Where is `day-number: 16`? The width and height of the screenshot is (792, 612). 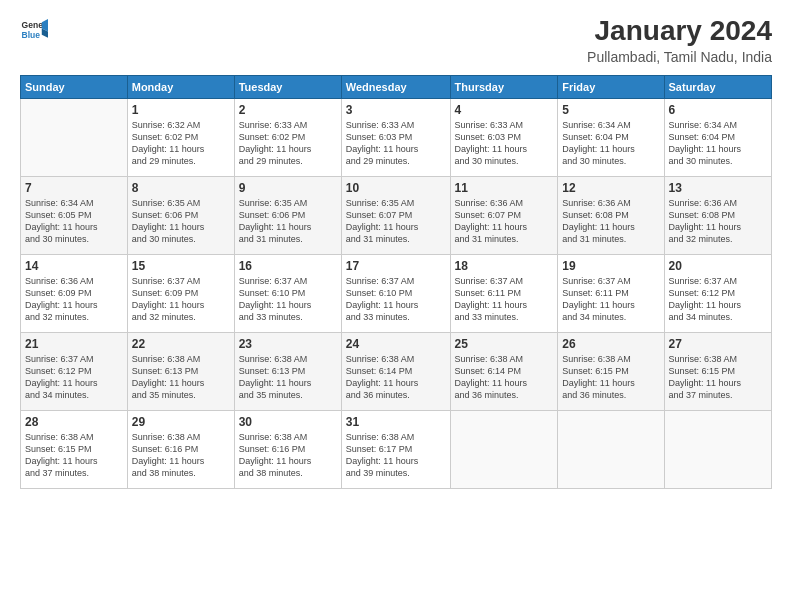
day-number: 16 is located at coordinates (288, 266).